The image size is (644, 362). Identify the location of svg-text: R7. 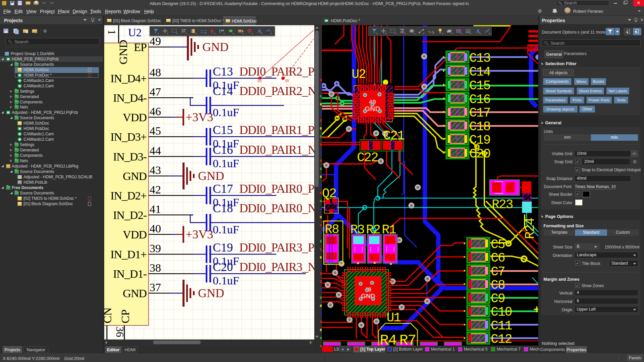
(407, 339).